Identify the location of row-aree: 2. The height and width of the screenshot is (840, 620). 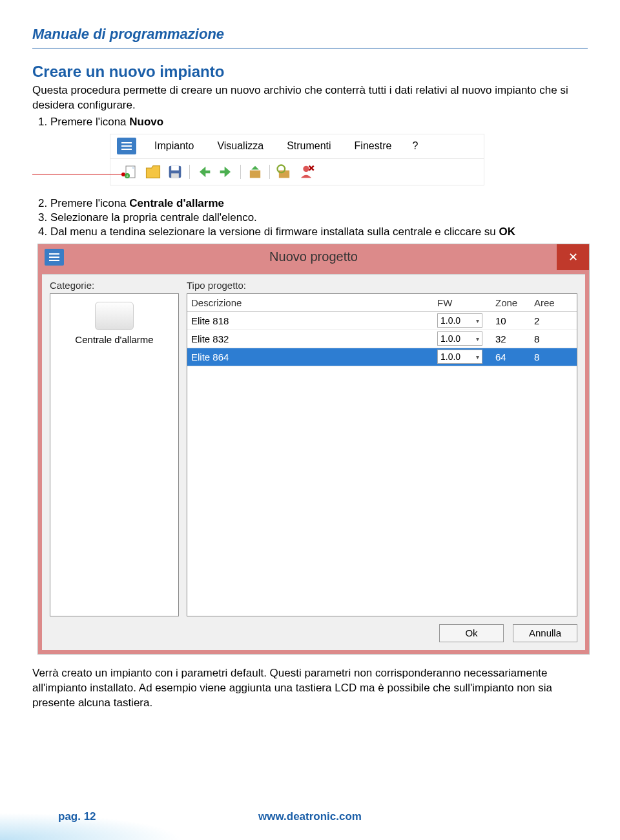
(553, 320).